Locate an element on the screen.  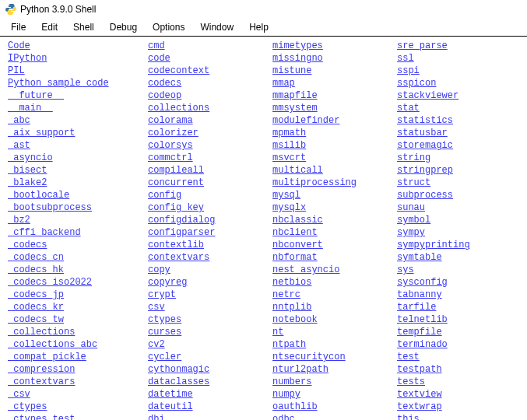
module-link: oauthlib is located at coordinates (335, 407).